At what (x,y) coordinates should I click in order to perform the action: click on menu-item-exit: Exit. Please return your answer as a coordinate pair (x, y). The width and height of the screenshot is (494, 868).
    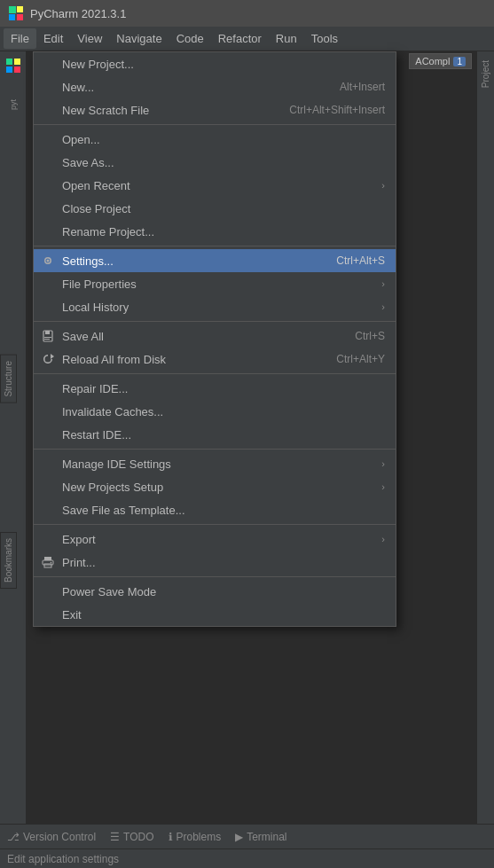
    Looking at the image, I should click on (215, 614).